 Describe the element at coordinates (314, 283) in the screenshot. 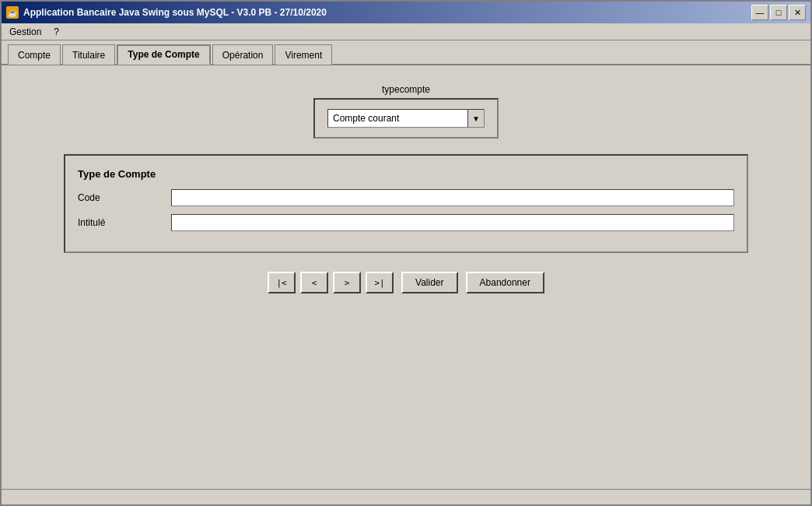

I see `prev-button: <` at that location.